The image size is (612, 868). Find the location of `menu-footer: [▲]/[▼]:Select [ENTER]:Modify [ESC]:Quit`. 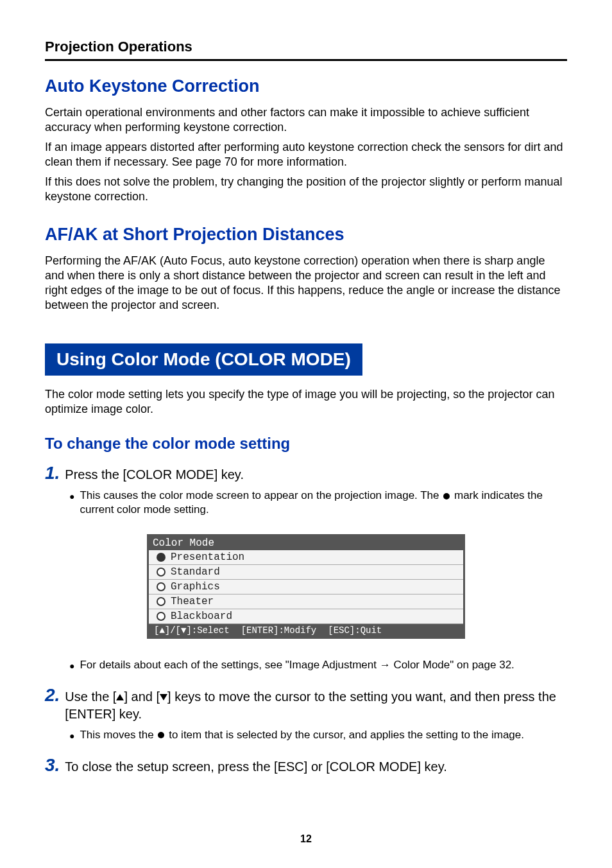

menu-footer: [▲]/[▼]:Select [ENTER]:Modify [ESC]:Quit is located at coordinates (306, 630).